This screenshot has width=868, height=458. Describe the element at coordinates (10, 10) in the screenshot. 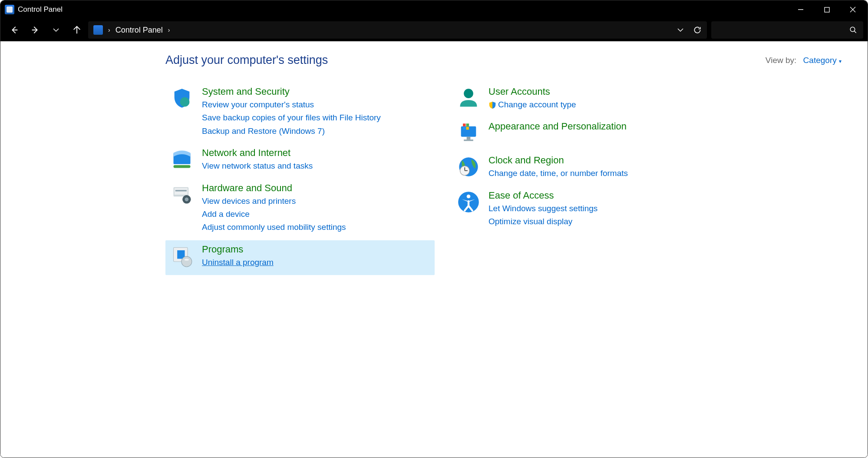

I see `control-panel-app-icon` at that location.